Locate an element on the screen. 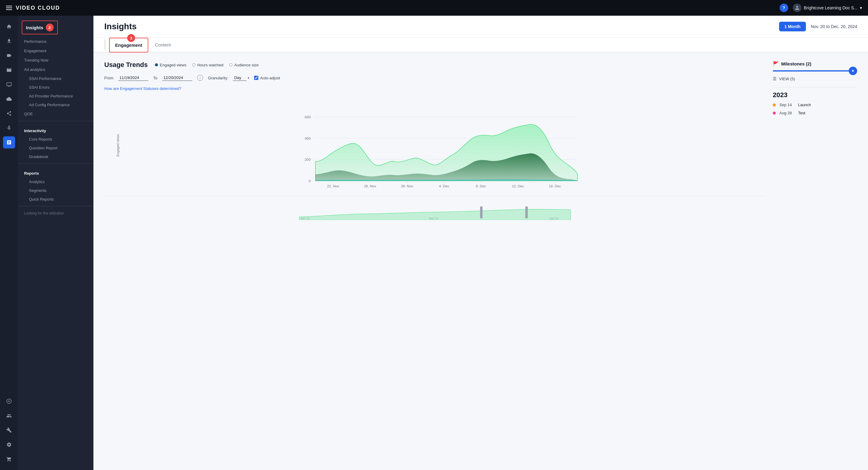 This screenshot has height=470, width=868. svg-text: Jan '24 is located at coordinates (305, 218).